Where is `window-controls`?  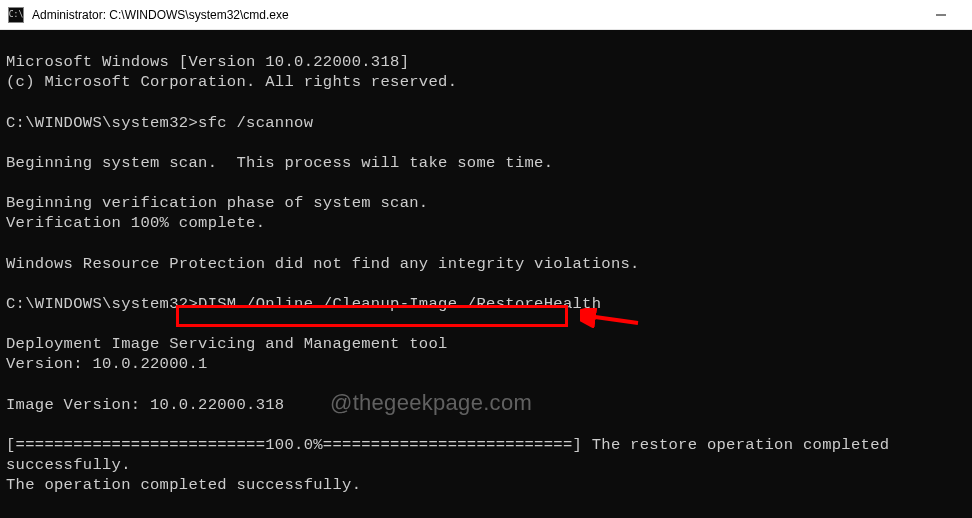 window-controls is located at coordinates (941, 15).